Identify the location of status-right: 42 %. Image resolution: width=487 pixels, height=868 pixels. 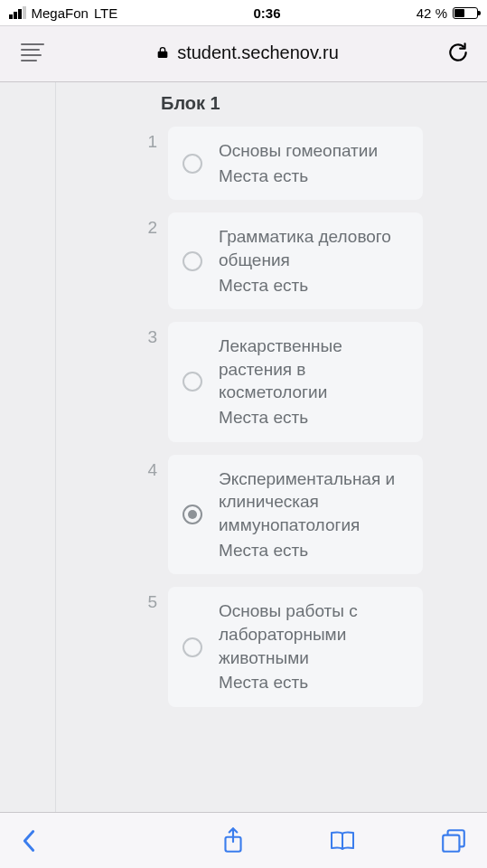
(447, 13).